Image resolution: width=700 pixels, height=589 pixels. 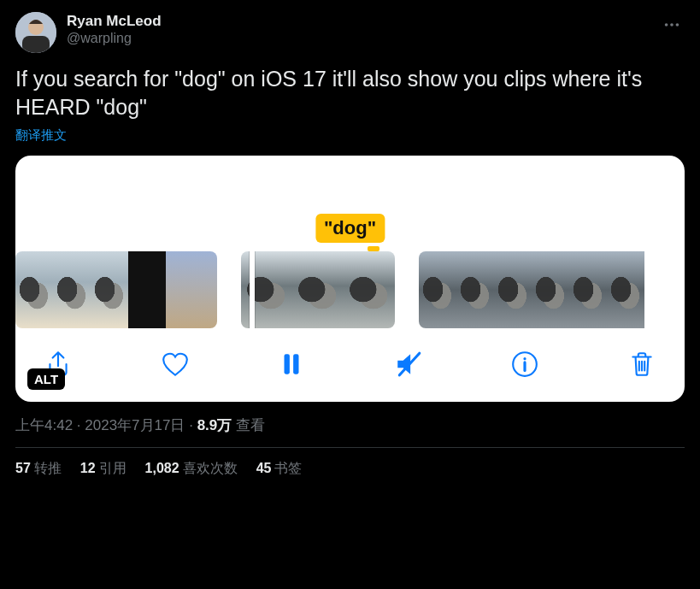 What do you see at coordinates (252, 290) in the screenshot?
I see `playhead-icon` at bounding box center [252, 290].